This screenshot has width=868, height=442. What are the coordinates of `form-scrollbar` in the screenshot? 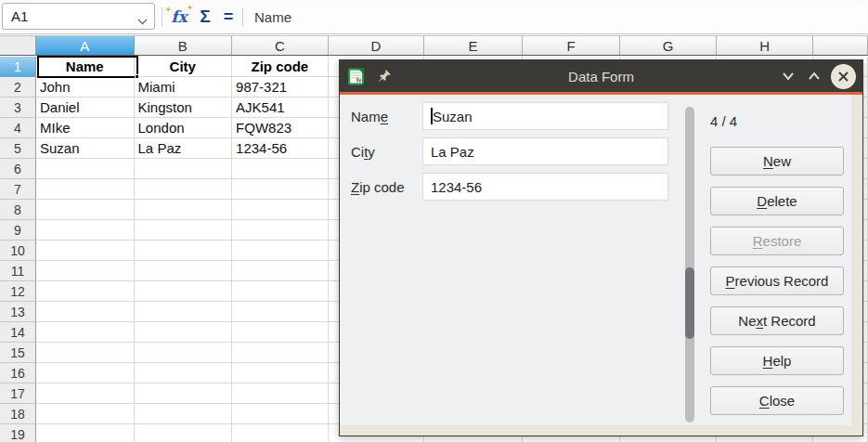 It's located at (690, 265).